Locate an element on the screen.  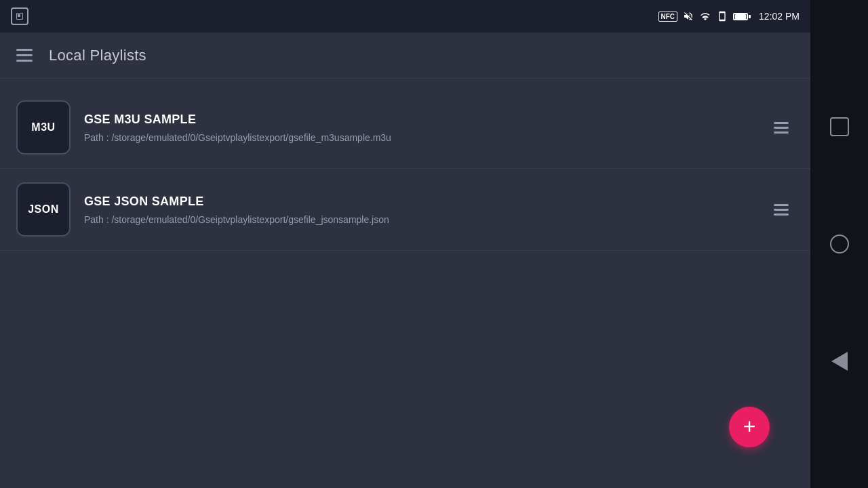
recent-apps-button is located at coordinates (840, 127).